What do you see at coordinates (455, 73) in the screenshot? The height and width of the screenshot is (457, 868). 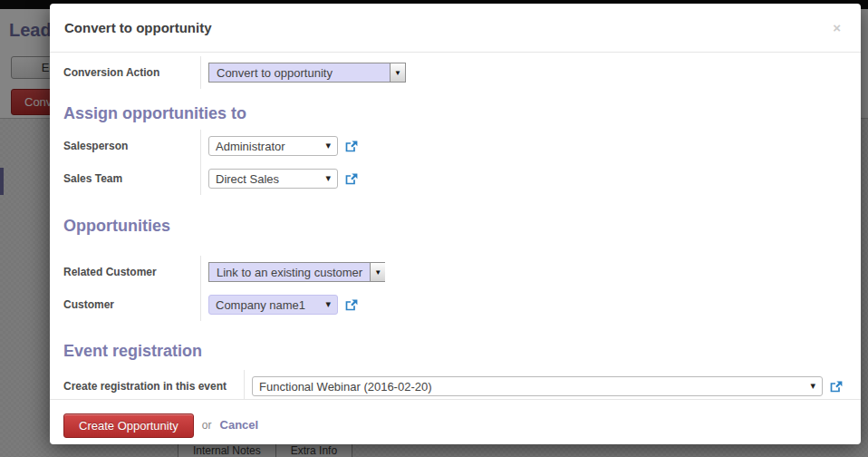 I see `conversion-action-row: Conversion Action Convert to opportunity…` at bounding box center [455, 73].